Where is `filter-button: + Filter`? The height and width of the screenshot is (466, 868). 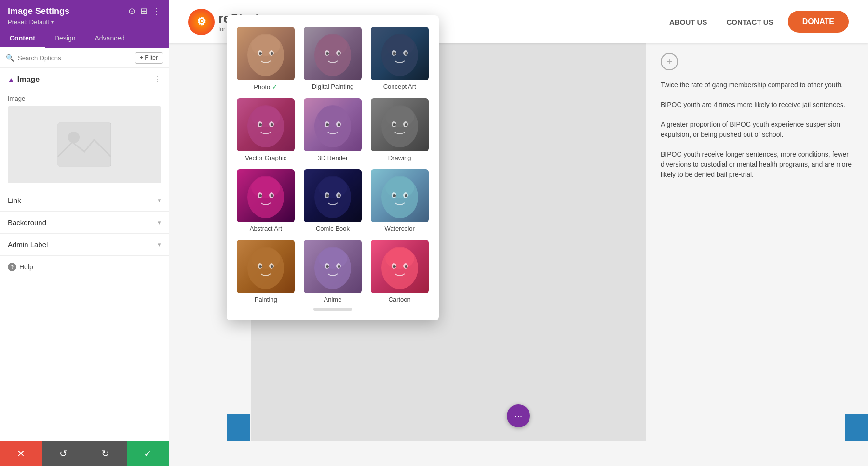
filter-button: + Filter is located at coordinates (149, 58).